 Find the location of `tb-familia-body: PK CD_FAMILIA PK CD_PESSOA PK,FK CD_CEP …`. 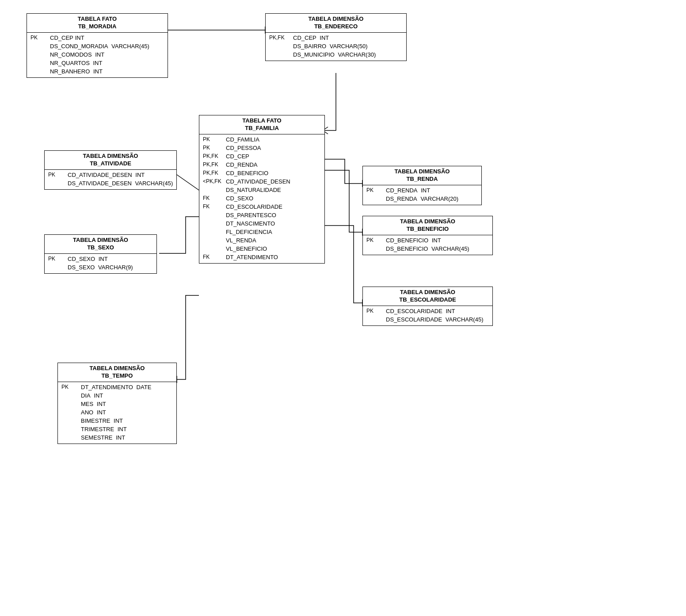

tb-familia-body: PK CD_FAMILIA PK CD_PESSOA PK,FK CD_CEP … is located at coordinates (262, 199).